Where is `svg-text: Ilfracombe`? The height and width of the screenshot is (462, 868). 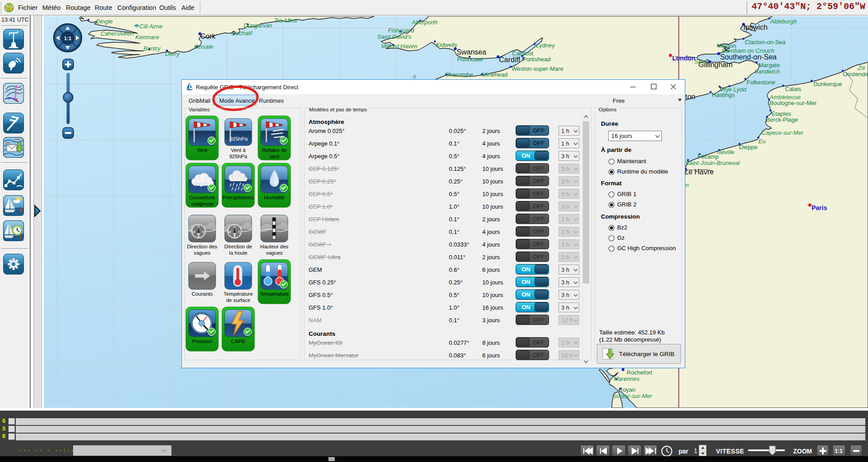
svg-text: Ilfracombe is located at coordinates (459, 75).